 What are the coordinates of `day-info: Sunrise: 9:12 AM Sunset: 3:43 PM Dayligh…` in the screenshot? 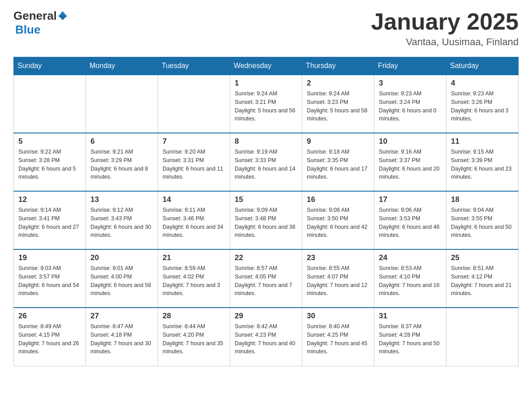 It's located at (122, 223).